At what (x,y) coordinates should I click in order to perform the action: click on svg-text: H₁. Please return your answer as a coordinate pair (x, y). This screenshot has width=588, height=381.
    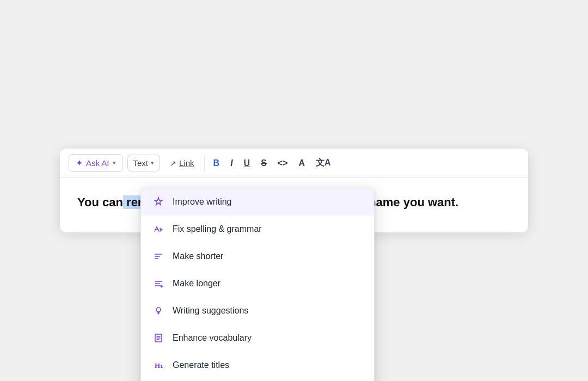
    Looking at the image, I should click on (159, 366).